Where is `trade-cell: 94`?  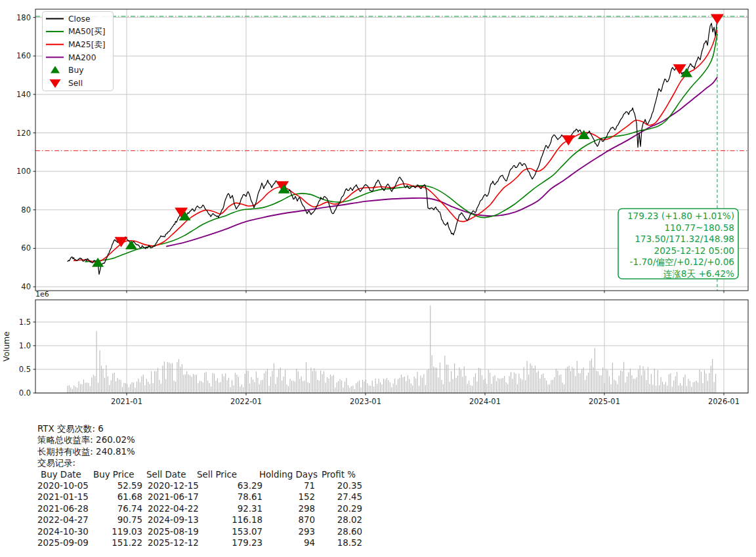 trade-cell: 94 is located at coordinates (292, 543).